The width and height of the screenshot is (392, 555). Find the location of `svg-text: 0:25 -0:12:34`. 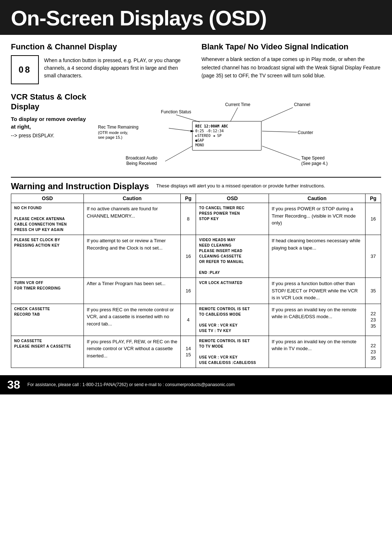

svg-text: 0:25 -0:12:34 is located at coordinates (209, 131).